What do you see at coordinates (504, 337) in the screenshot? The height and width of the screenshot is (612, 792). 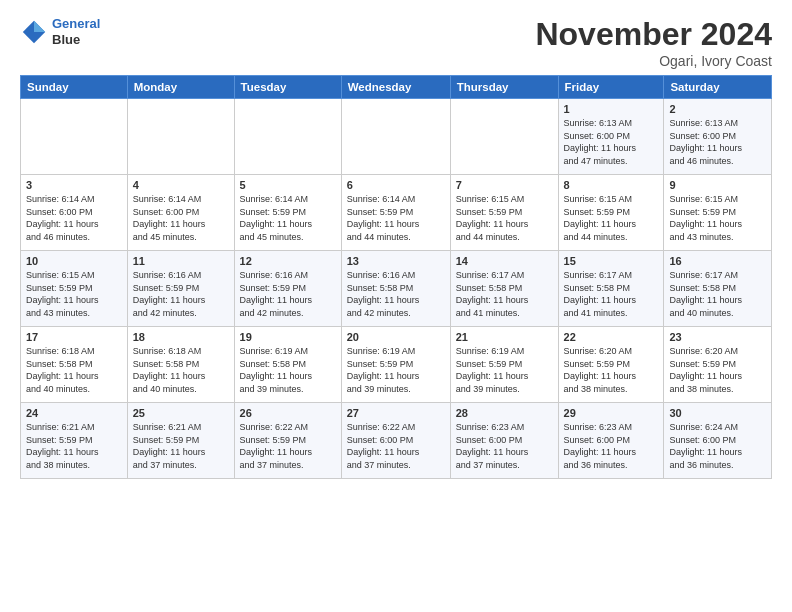 I see `day-number: 21` at bounding box center [504, 337].